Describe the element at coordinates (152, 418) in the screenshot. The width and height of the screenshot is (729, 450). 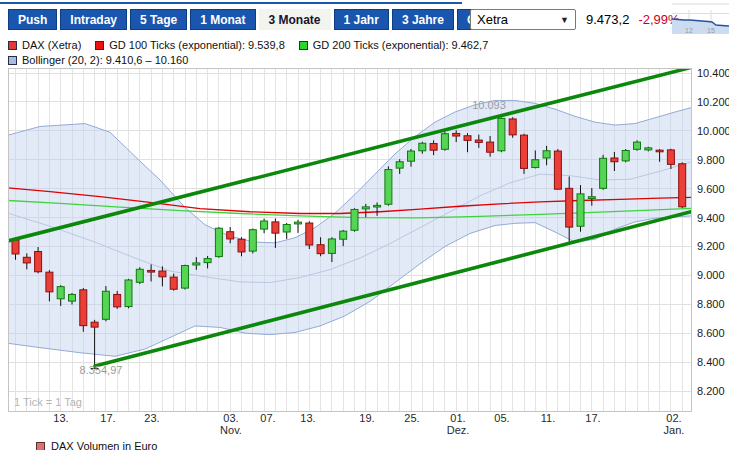
I see `svg-text: 23.` at that location.